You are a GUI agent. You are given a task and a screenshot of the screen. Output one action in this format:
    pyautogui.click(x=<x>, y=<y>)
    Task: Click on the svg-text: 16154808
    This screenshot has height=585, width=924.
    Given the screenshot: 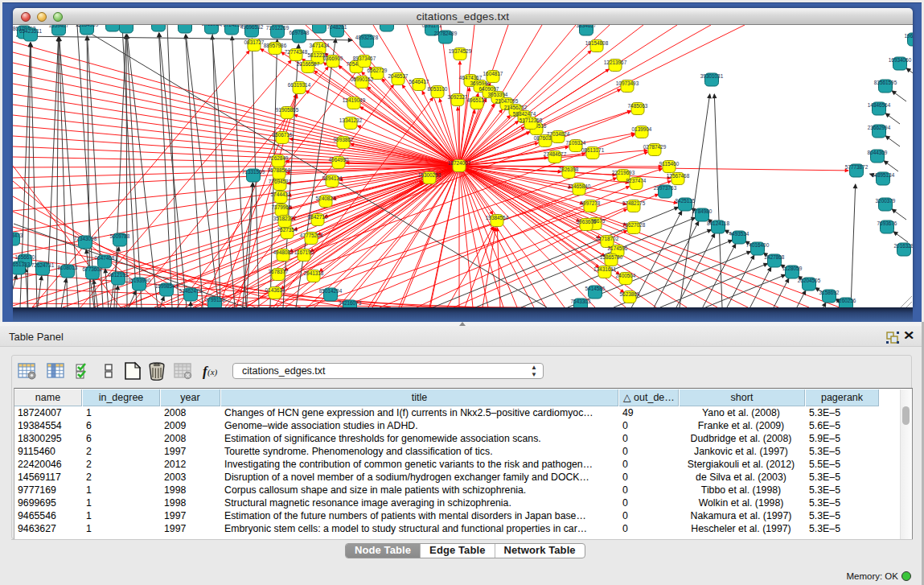 What is the action you would take?
    pyautogui.click(x=597, y=43)
    